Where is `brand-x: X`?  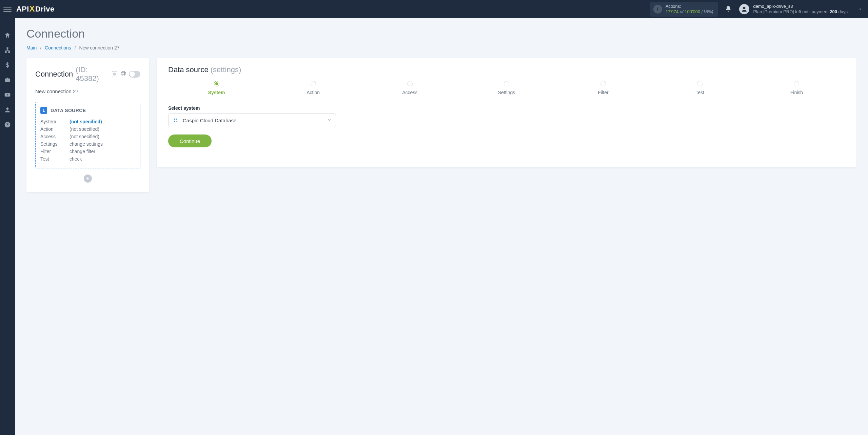 brand-x: X is located at coordinates (32, 9).